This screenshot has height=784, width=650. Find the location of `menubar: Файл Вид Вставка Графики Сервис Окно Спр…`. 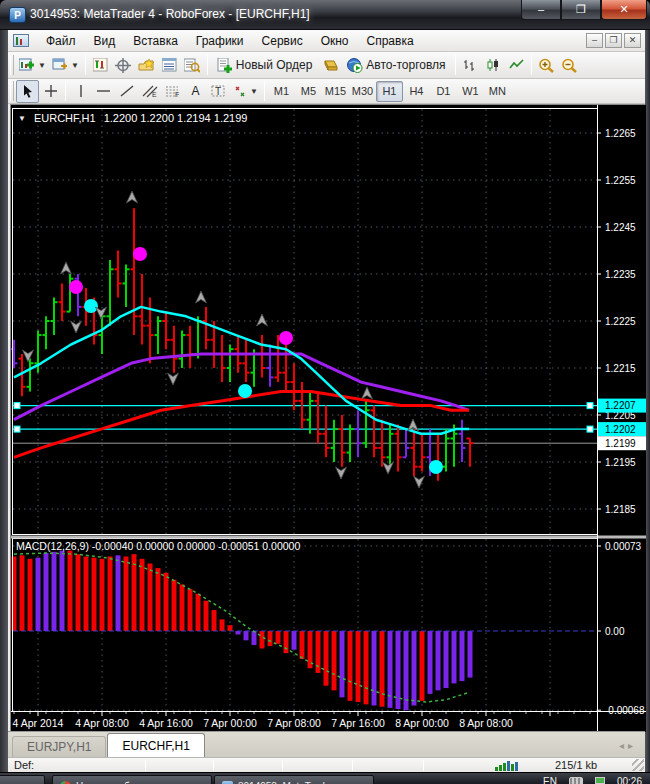

menubar: Файл Вид Вставка Графики Сервис Окно Спр… is located at coordinates (326, 41).